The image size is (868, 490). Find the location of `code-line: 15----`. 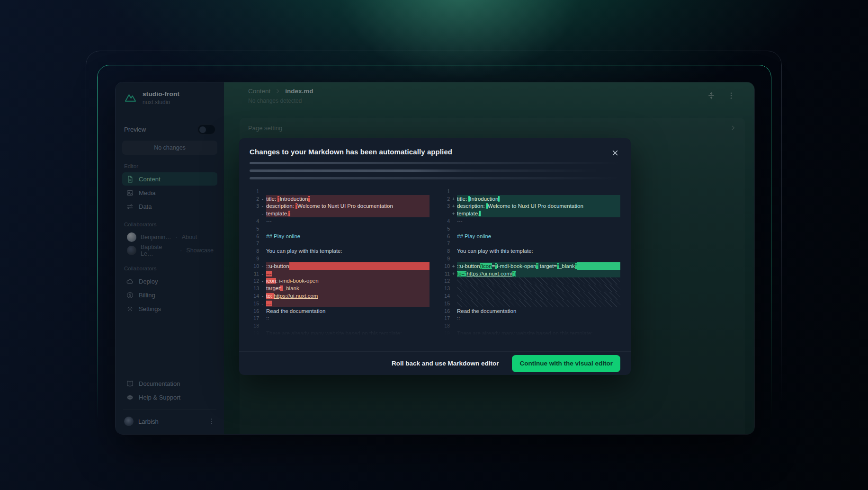

code-line: 15---- is located at coordinates (340, 303).